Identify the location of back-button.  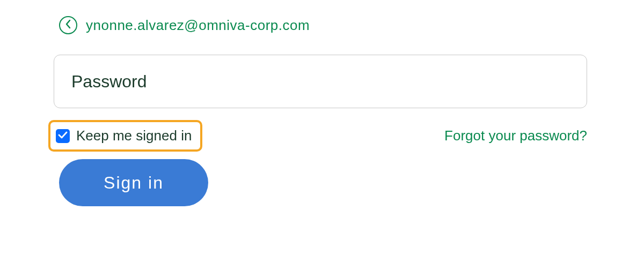
(68, 25).